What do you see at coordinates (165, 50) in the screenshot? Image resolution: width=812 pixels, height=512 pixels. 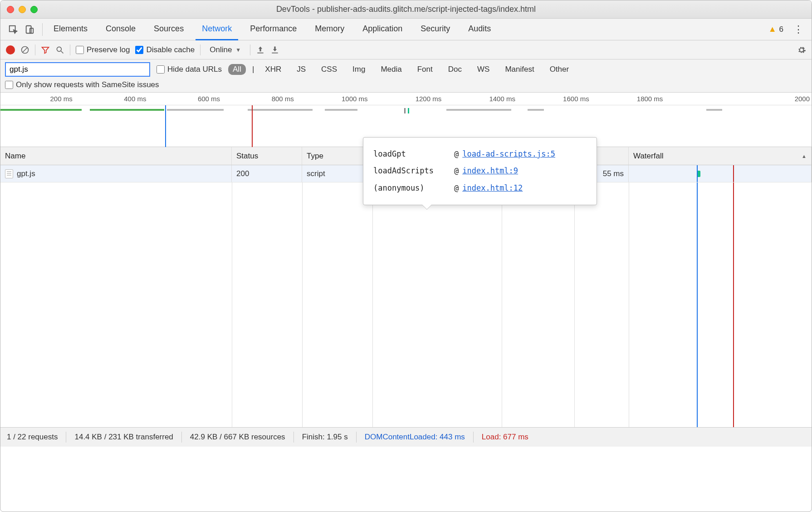 I see `disable-cache-checkbox: Disable cache` at bounding box center [165, 50].